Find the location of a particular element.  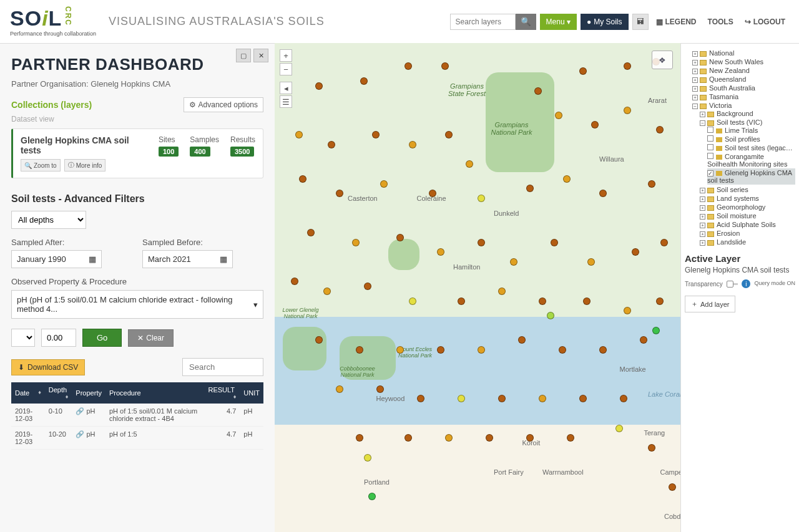

layer-list-button: ☰ is located at coordinates (286, 102).